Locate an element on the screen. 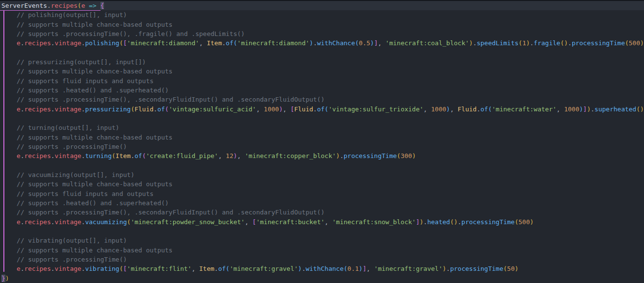 This screenshot has width=644, height=283. code-token: => is located at coordinates (93, 6).